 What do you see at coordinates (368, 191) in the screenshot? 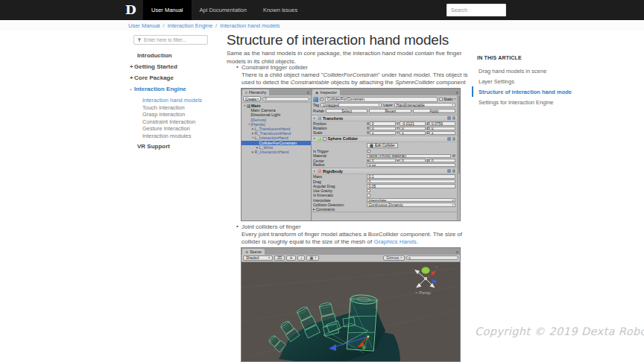
I see `use-gravity-checkbox` at bounding box center [368, 191].